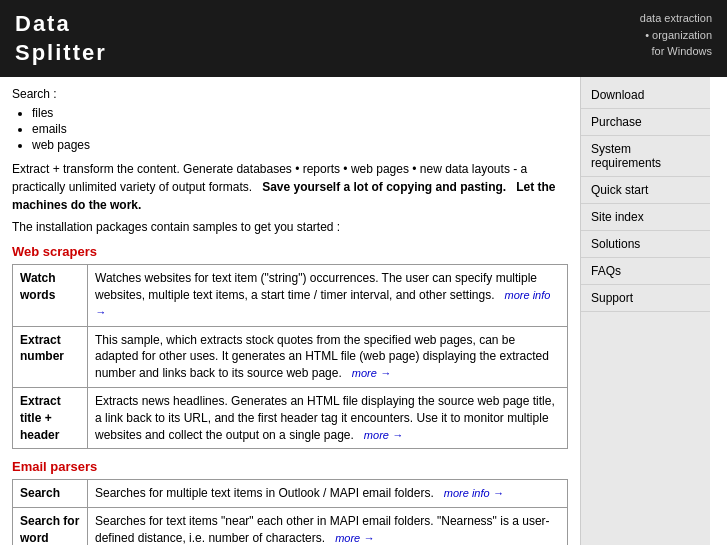 The height and width of the screenshot is (545, 727). Describe the element at coordinates (61, 38) in the screenshot. I see `app-title: Data Splitter` at that location.